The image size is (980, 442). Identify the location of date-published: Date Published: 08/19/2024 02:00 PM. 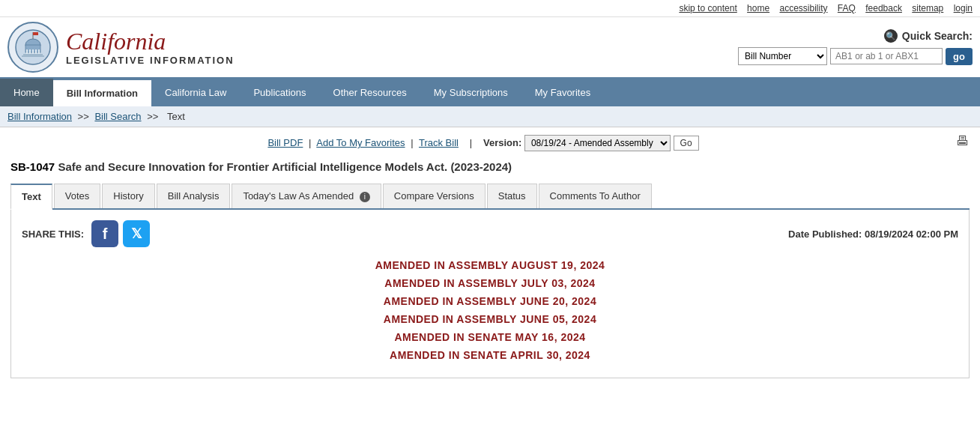
(874, 234).